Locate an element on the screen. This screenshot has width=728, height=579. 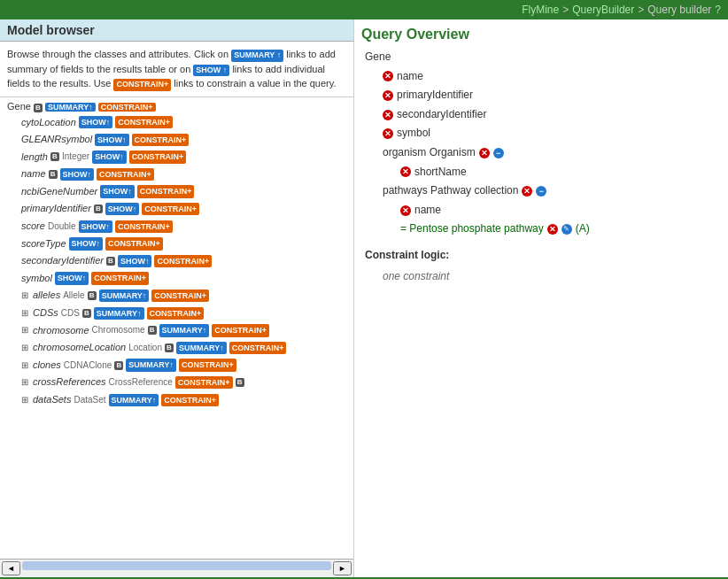
flymine-link: FlyMine is located at coordinates (540, 10).